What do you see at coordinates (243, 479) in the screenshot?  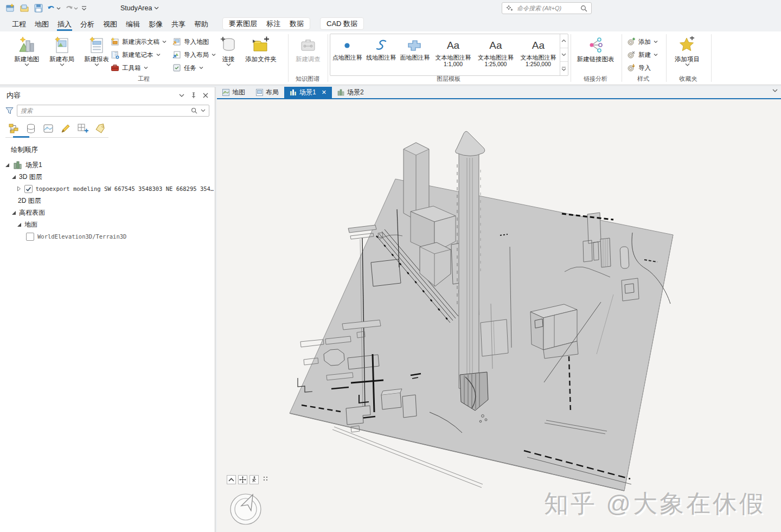 I see `pan-mode-button` at bounding box center [243, 479].